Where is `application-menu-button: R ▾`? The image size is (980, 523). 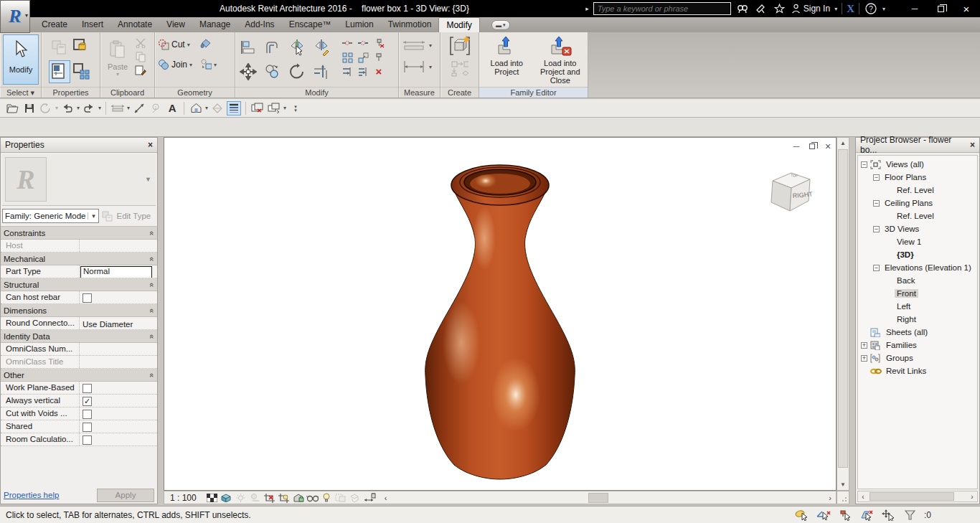 application-menu-button: R ▾ is located at coordinates (15, 17).